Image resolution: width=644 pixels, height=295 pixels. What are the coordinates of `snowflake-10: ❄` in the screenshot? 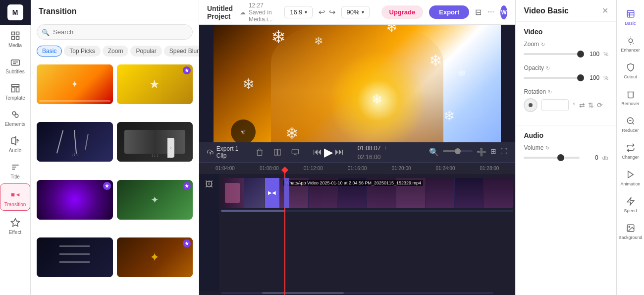 It's located at (462, 73).